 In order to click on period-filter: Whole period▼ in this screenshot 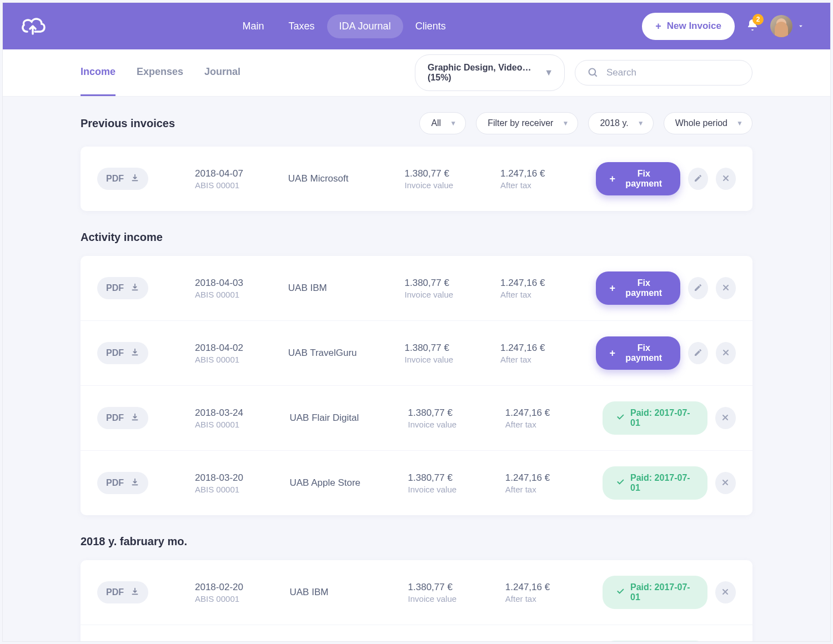, I will do `click(708, 123)`.